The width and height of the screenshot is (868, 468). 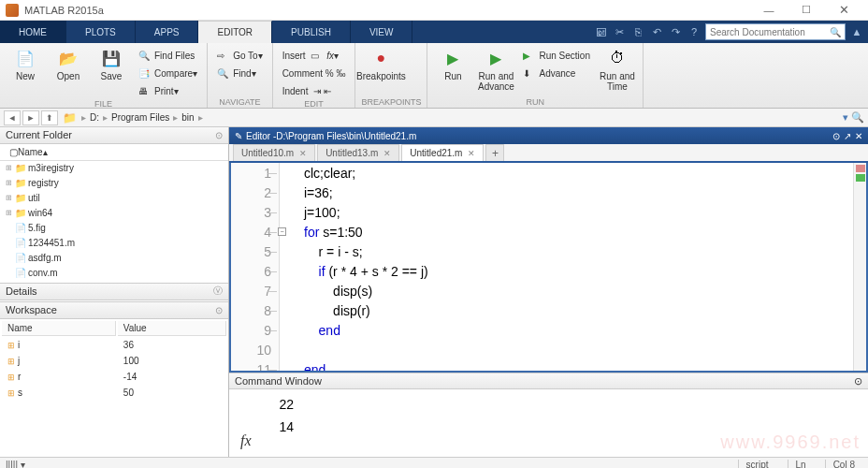 What do you see at coordinates (769, 10) in the screenshot?
I see `minimize-button: —` at bounding box center [769, 10].